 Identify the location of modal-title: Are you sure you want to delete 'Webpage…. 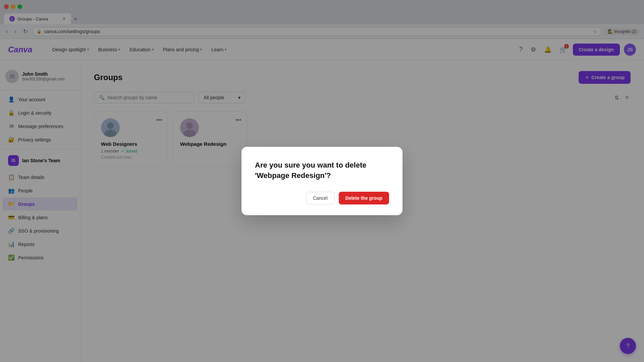
(322, 171).